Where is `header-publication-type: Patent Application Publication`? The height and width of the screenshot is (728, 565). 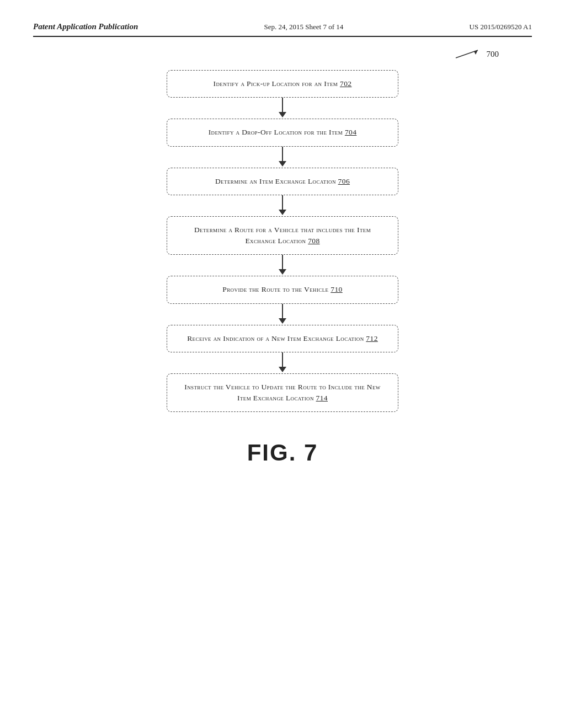 header-publication-type: Patent Application Publication is located at coordinates (86, 26).